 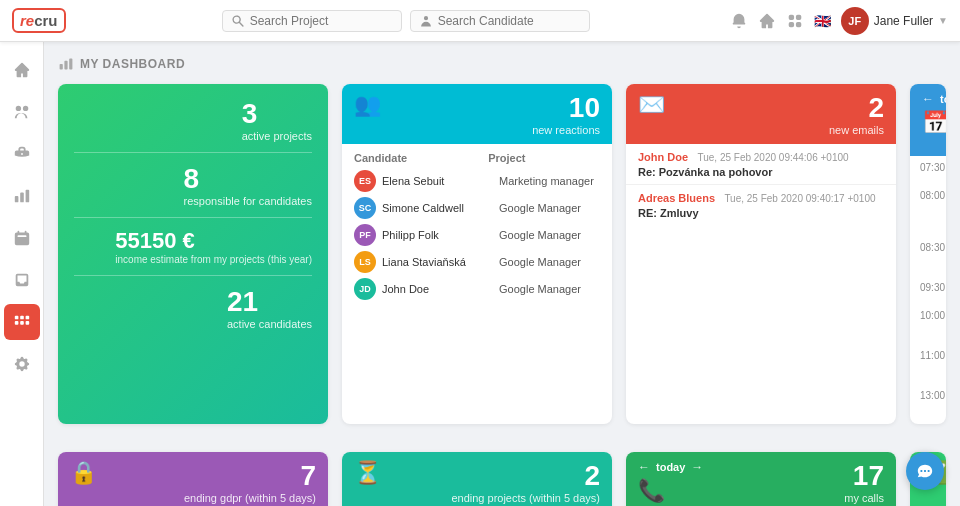 What do you see at coordinates (438, 289) in the screenshot?
I see `candidate-name: John Doe` at bounding box center [438, 289].